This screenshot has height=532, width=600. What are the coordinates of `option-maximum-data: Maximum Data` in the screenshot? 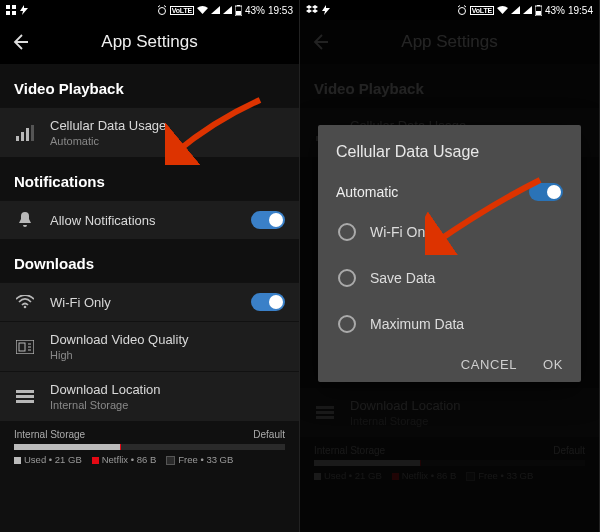 It's located at (450, 324).